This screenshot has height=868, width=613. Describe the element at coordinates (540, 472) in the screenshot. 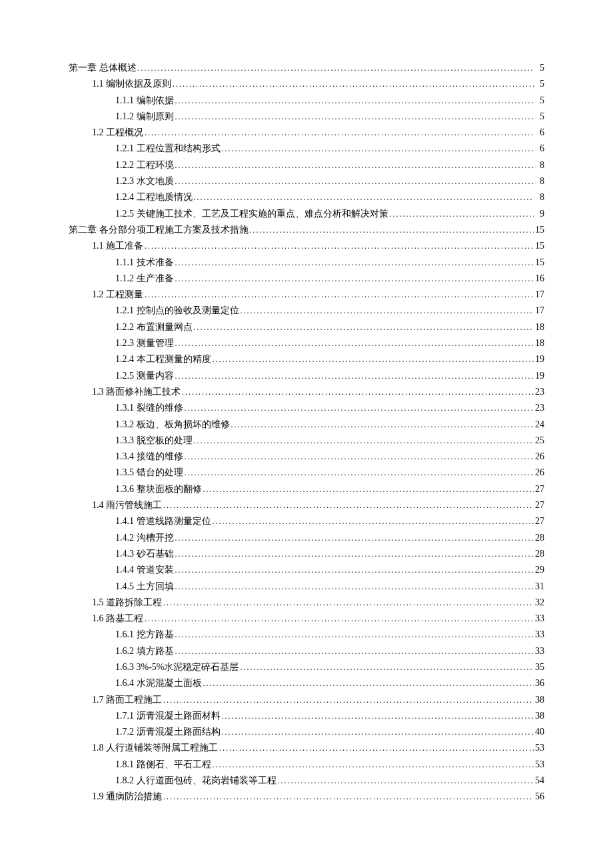

I see `toc-page-number: 26` at that location.